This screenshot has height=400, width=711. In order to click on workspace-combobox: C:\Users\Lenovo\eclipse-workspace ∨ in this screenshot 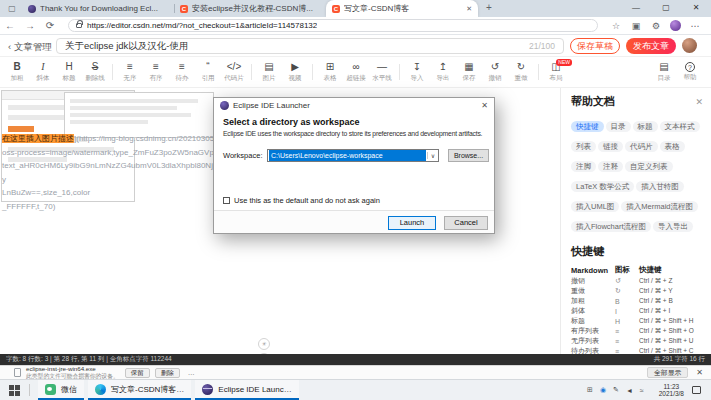, I will do `click(353, 156)`.